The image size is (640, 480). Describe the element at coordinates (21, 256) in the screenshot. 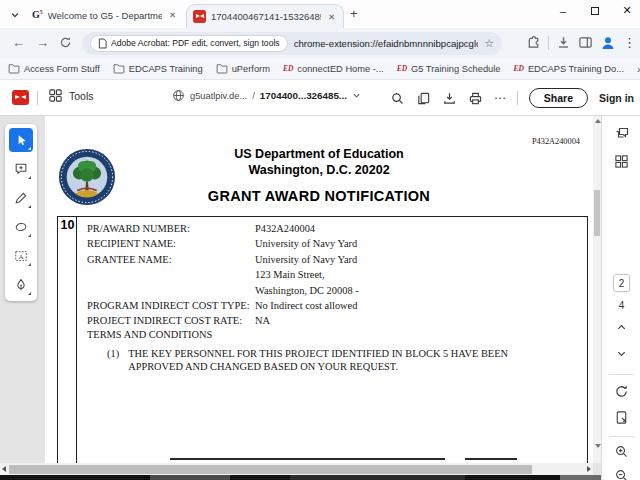

I see `text-box-icon: A` at that location.